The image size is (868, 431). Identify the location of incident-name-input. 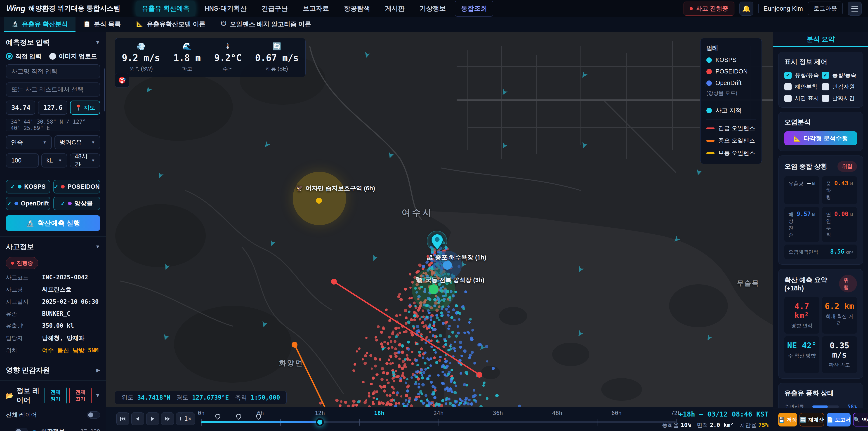
(53, 71).